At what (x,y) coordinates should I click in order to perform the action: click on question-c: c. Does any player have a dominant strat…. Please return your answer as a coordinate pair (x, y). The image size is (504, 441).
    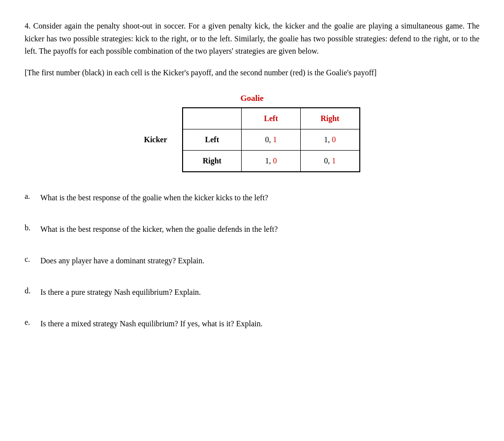
    Looking at the image, I should click on (252, 261).